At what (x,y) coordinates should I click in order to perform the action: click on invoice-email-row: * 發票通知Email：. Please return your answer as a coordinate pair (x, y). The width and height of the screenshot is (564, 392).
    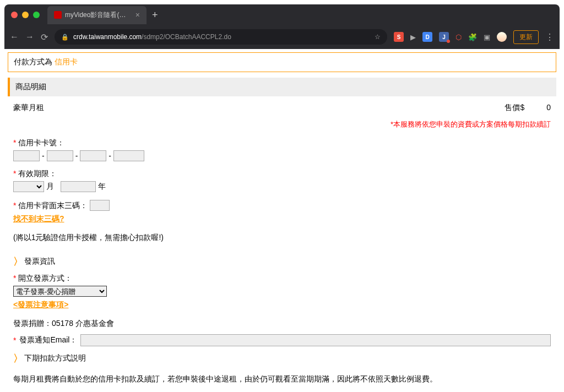
    Looking at the image, I should click on (282, 340).